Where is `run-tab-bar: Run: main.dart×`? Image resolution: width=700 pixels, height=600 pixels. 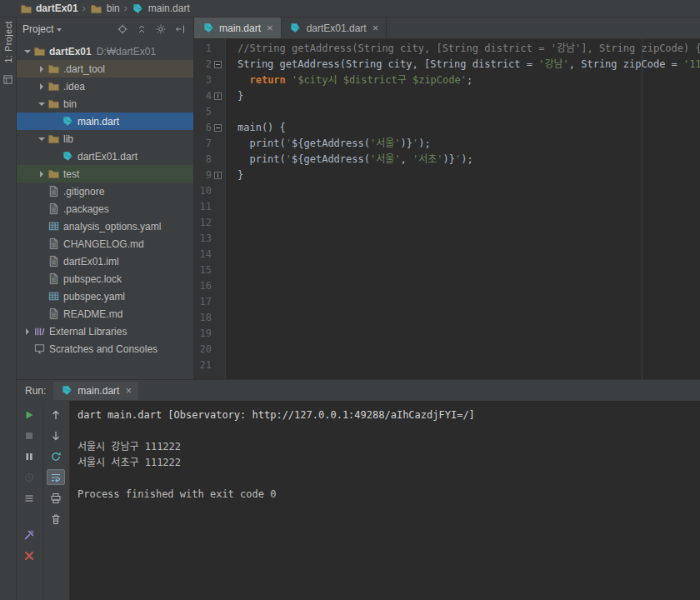
run-tab-bar: Run: main.dart× is located at coordinates (358, 390).